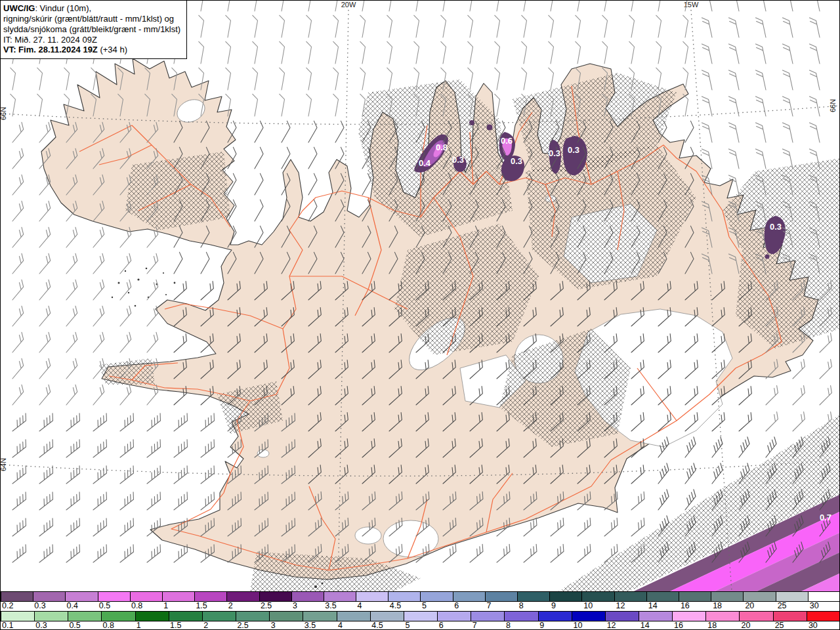 The image size is (840, 630). I want to click on model-name: UWC/IG, so click(19, 8).